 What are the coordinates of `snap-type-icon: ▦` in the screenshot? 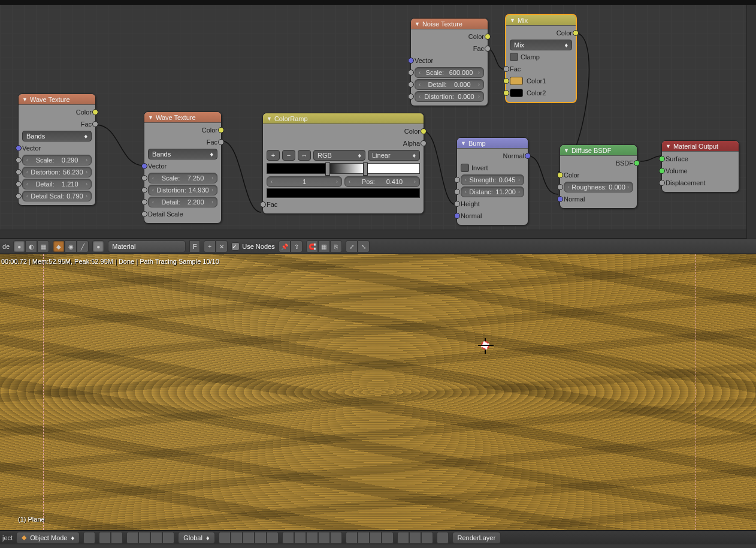 It's located at (324, 246).